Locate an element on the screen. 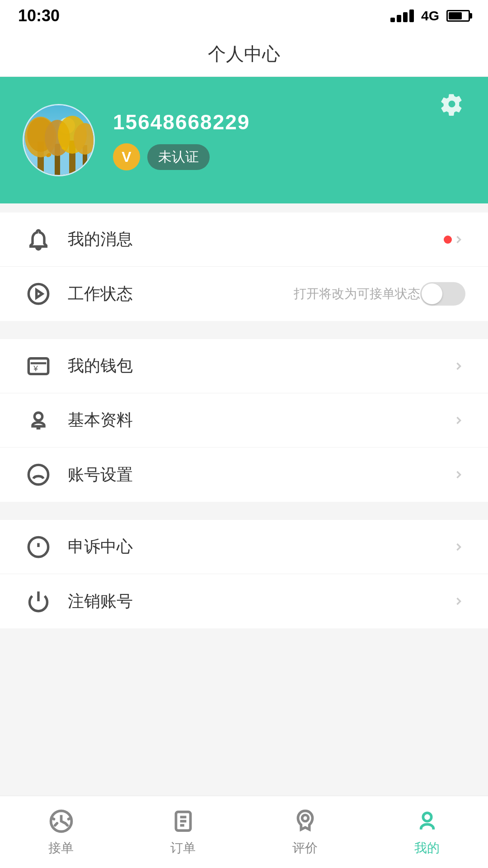 This screenshot has width=488, height=868. complaint-label: 申诉中心 is located at coordinates (260, 547).